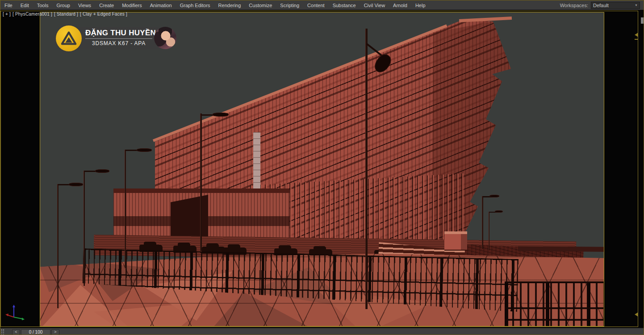 The width and height of the screenshot is (644, 335). Describe the element at coordinates (636, 5) in the screenshot. I see `chevron-down-icon: ▼` at that location.